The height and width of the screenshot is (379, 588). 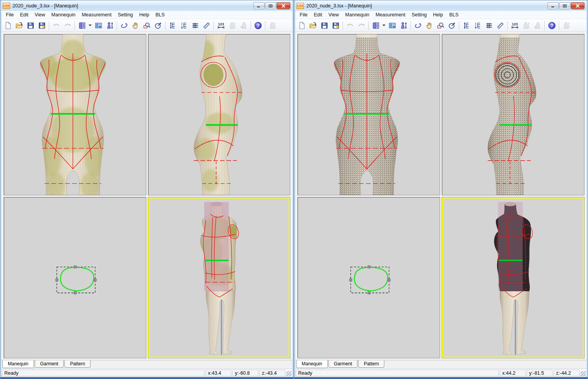 What do you see at coordinates (147, 26) in the screenshot?
I see `zoom-region-icon` at bounding box center [147, 26].